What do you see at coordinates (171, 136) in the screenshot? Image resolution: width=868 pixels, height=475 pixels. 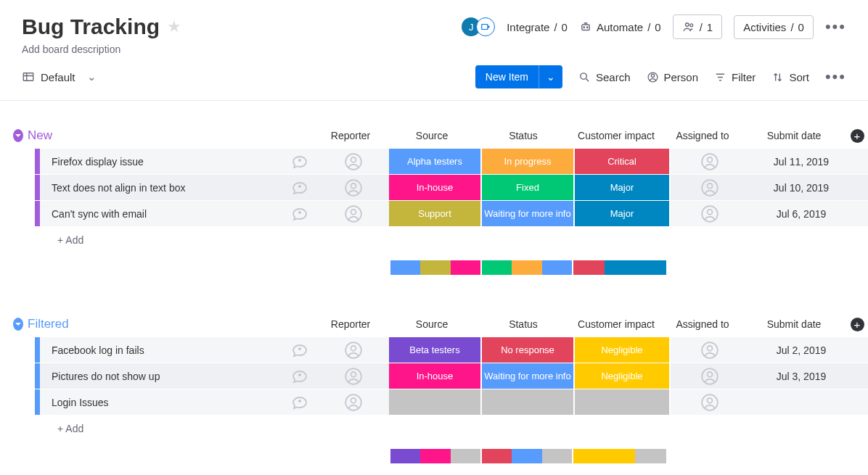 I see `group-title: New` at bounding box center [171, 136].